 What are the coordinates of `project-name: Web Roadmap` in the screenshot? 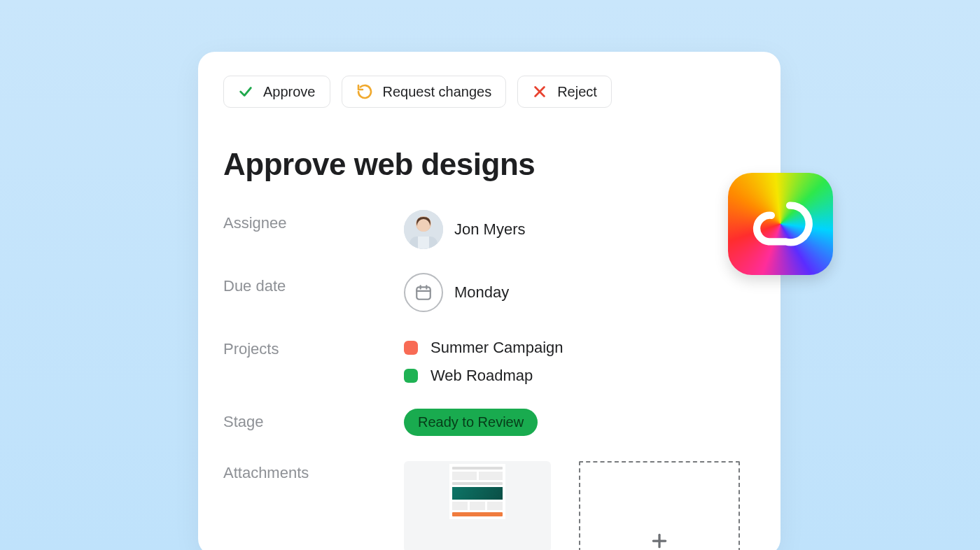 It's located at (482, 376).